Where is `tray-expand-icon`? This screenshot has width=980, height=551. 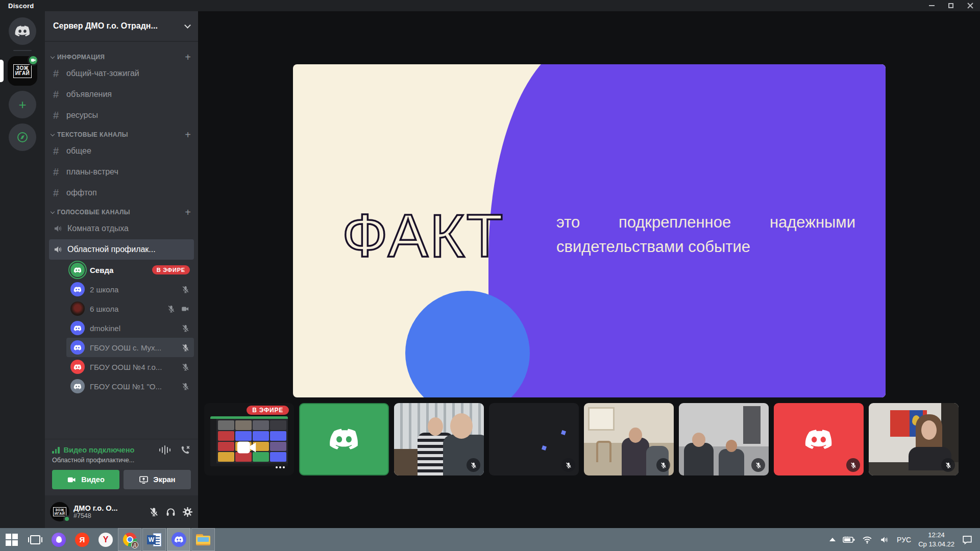 tray-expand-icon is located at coordinates (832, 540).